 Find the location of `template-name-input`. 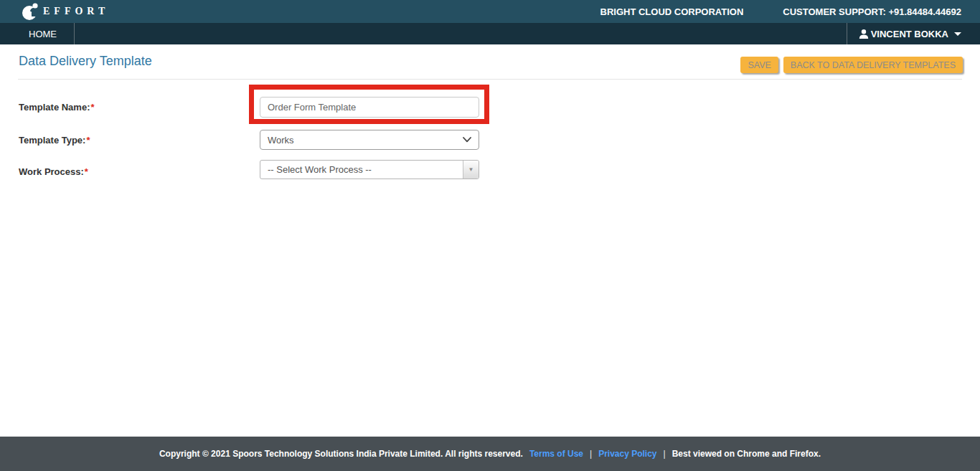

template-name-input is located at coordinates (369, 108).